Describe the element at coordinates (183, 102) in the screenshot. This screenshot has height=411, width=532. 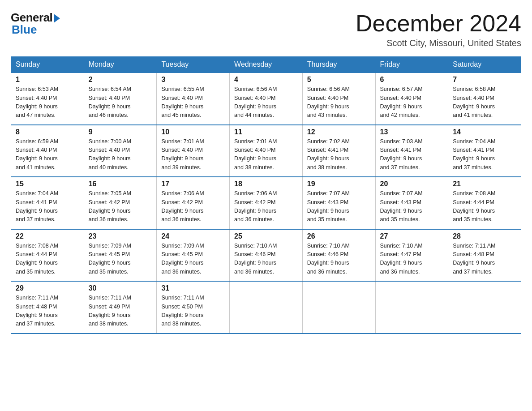
I see `day-info: Sunrise: 6:55 AMSunset: 4:40 PMDaylight:…` at that location.